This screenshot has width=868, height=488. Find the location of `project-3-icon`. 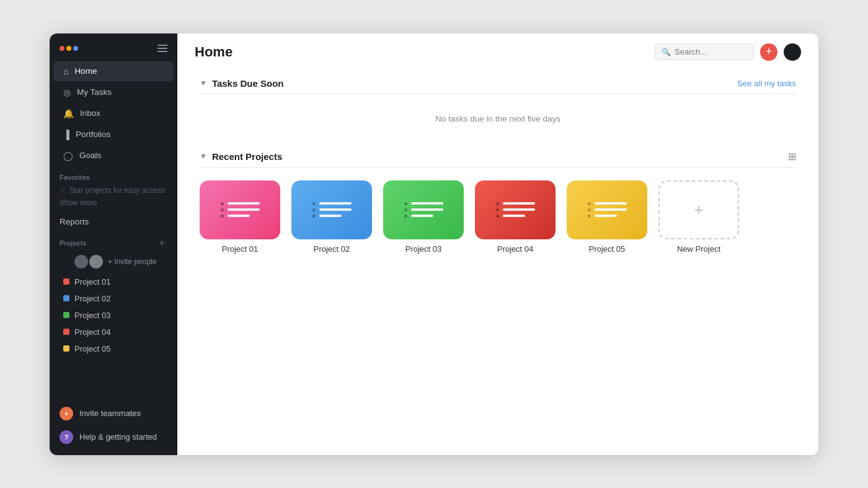

project-3-icon is located at coordinates (424, 210).